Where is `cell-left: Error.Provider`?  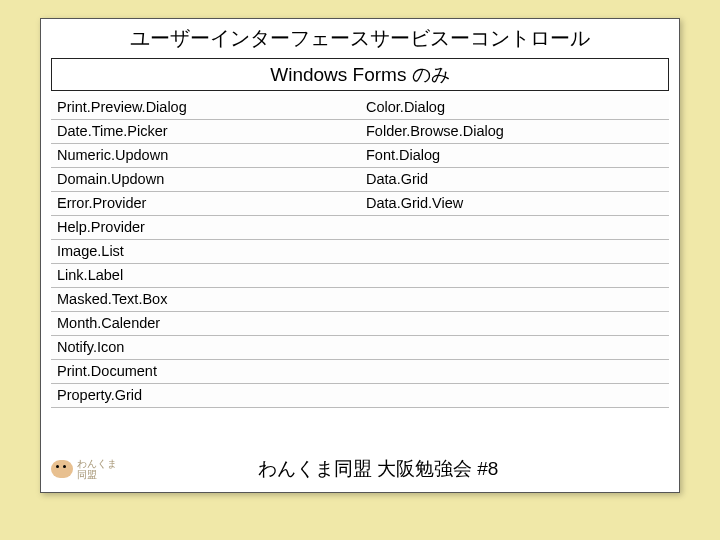
cell-left: Error.Provider is located at coordinates (206, 203).